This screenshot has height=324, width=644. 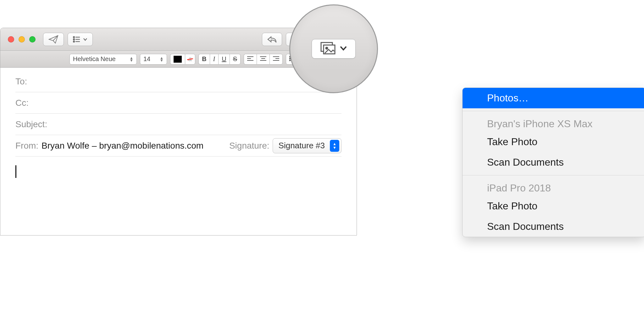 I want to click on align-right-button, so click(x=276, y=59).